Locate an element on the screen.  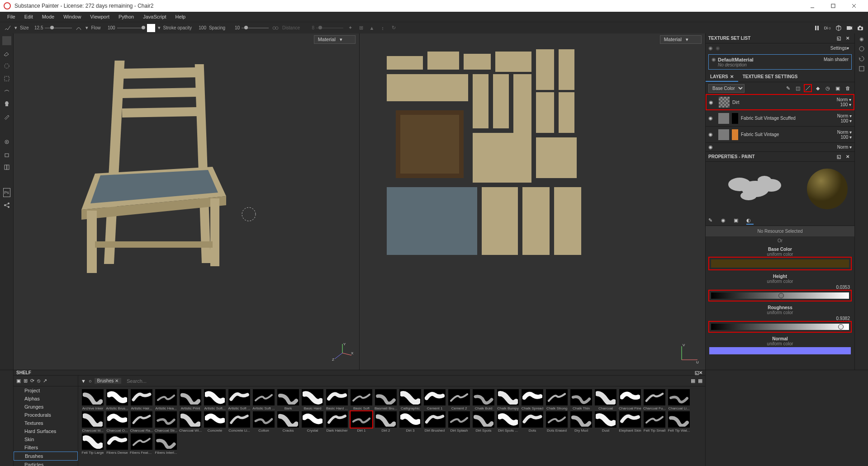
brush-item: Charcoal Wi... is located at coordinates (190, 422).